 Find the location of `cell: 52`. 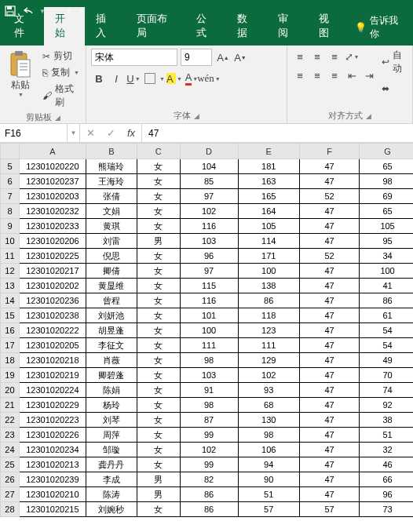

cell: 52 is located at coordinates (329, 256).